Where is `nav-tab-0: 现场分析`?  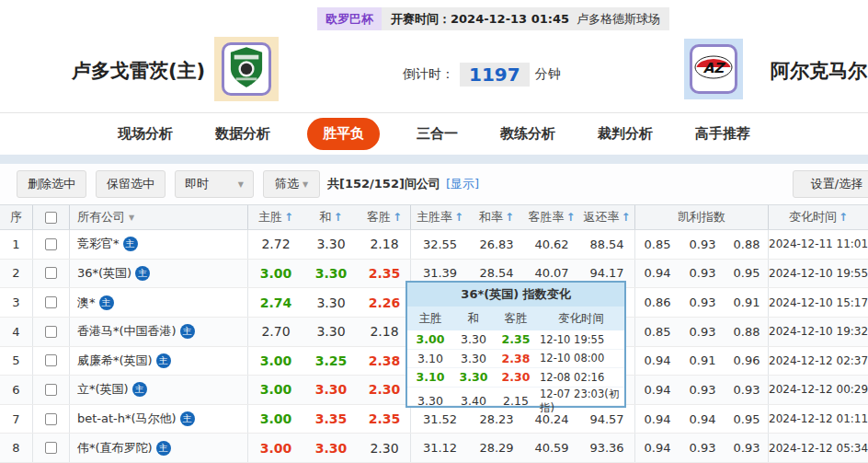
nav-tab-0: 现场分析 is located at coordinates (145, 134).